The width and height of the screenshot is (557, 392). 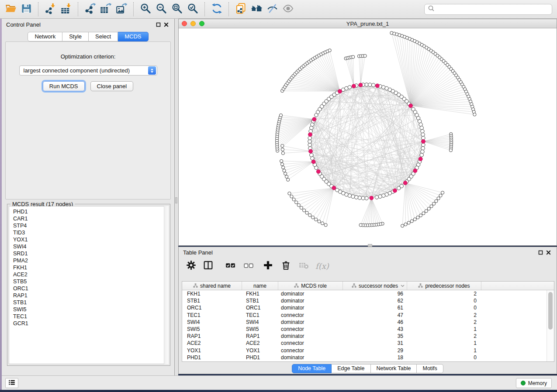 What do you see at coordinates (540, 252) in the screenshot?
I see `float-table-panel-icon` at bounding box center [540, 252].